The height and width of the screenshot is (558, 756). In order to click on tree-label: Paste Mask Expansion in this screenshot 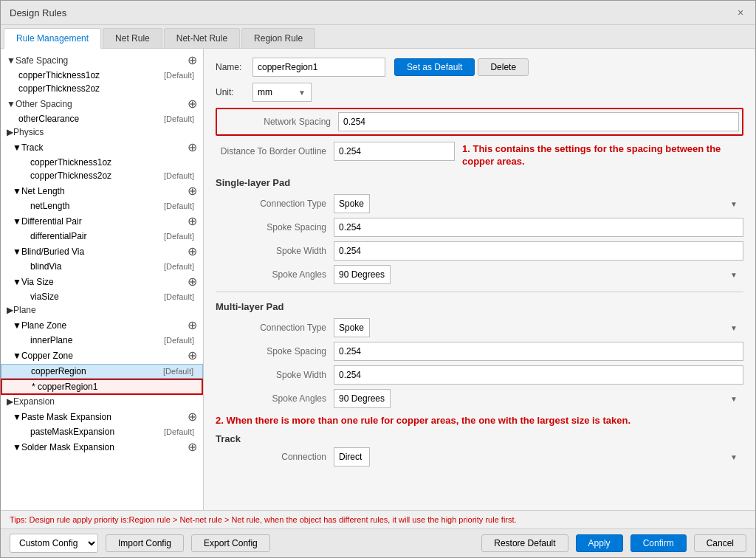, I will do `click(103, 417)`.